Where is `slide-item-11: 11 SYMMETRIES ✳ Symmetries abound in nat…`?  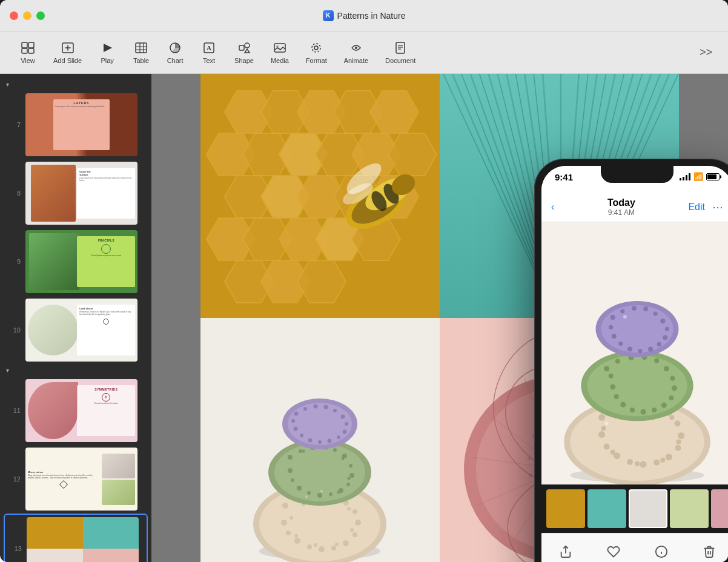 slide-item-11: 11 SYMMETRIES ✳ Symmetries abound in nat… is located at coordinates (76, 411).